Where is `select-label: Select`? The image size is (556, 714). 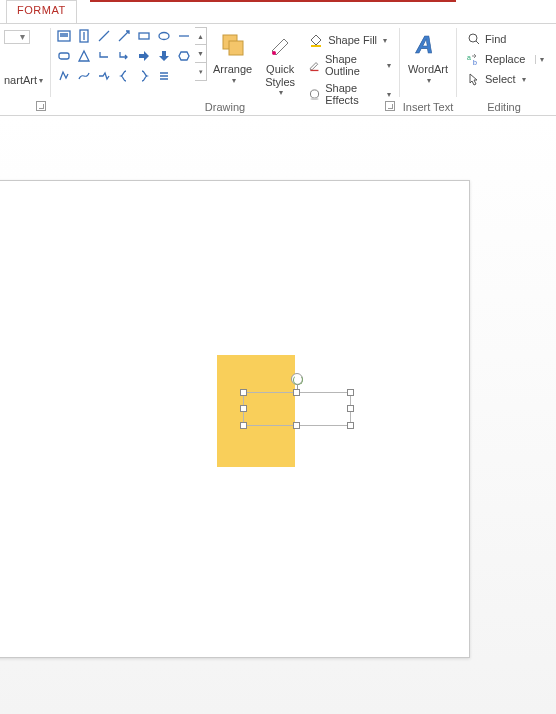 select-label: Select is located at coordinates (500, 79).